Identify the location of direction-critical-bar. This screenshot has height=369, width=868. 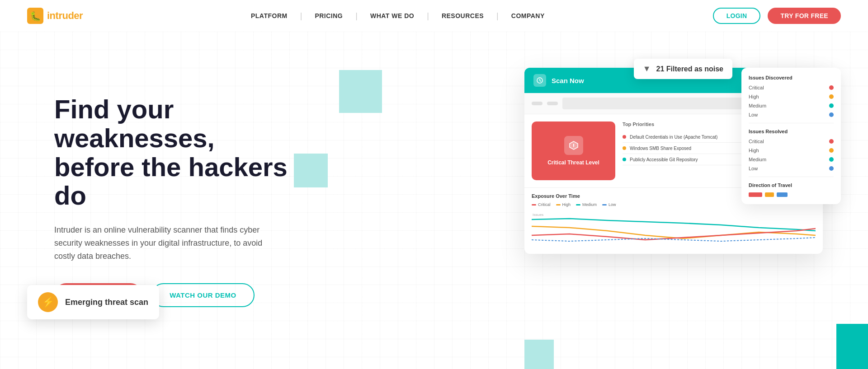
(755, 195).